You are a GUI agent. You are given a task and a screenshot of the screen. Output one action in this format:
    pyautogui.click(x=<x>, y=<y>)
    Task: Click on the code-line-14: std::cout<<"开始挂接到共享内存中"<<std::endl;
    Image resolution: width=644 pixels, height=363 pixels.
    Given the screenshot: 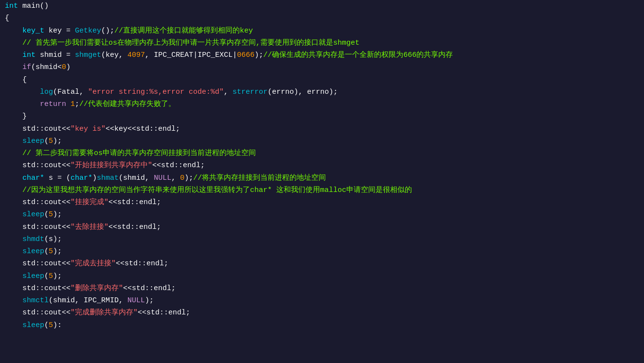 What is the action you would take?
    pyautogui.click(x=322, y=165)
    